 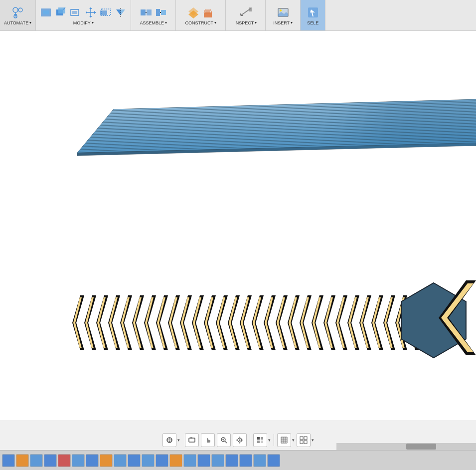 What do you see at coordinates (304, 440) in the screenshot?
I see `grid2-button` at bounding box center [304, 440].